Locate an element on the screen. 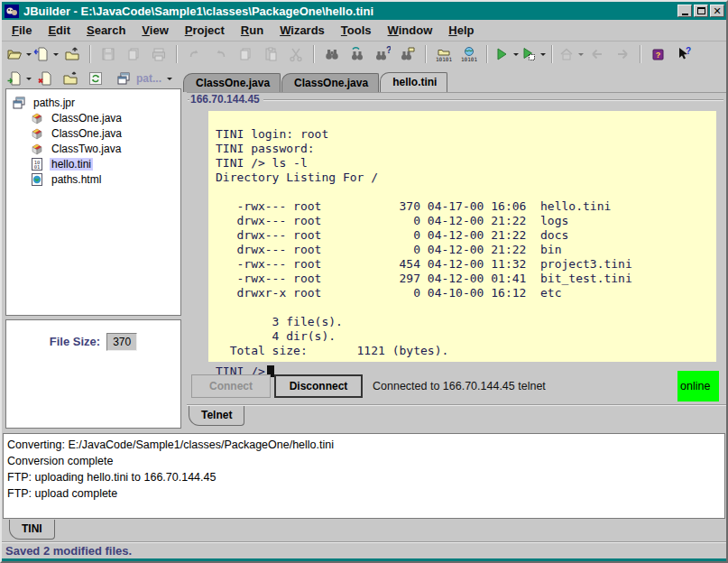 The width and height of the screenshot is (728, 563). menu-view: View is located at coordinates (155, 31).